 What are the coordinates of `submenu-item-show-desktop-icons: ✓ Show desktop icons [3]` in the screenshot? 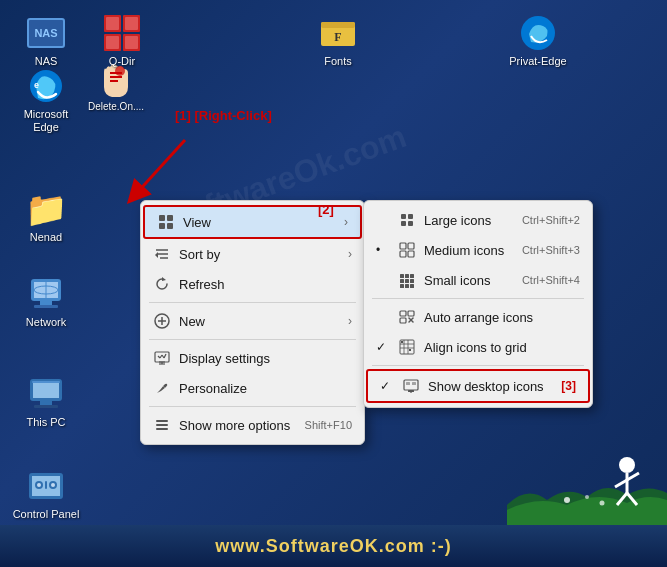 It's located at (478, 386).